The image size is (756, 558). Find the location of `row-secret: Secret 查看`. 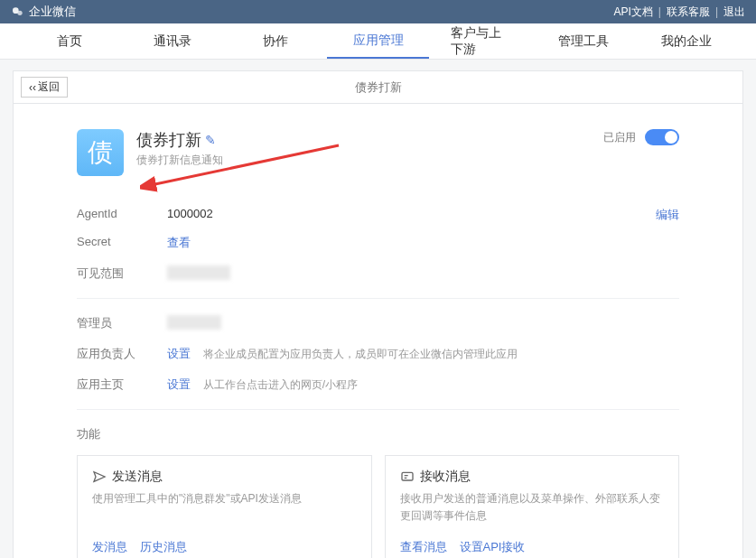

row-secret: Secret 查看 is located at coordinates (378, 243).